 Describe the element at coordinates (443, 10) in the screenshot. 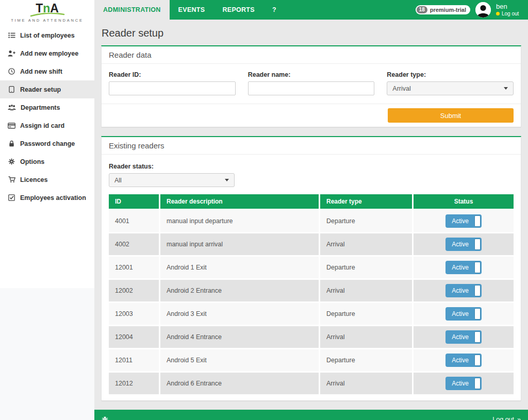

I see `premium-trial-badge: 18 premium-trial` at that location.